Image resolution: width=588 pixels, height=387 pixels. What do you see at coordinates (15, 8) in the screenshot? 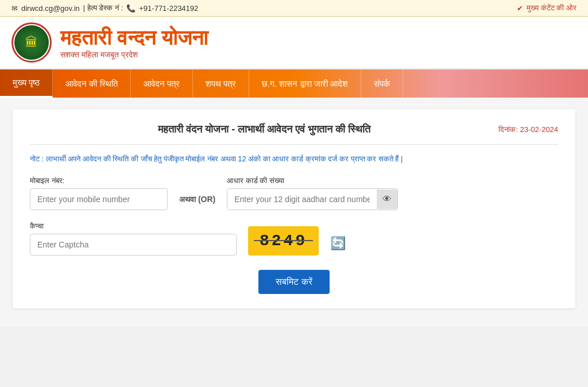
I see `envelope-icon: ✉` at bounding box center [15, 8].